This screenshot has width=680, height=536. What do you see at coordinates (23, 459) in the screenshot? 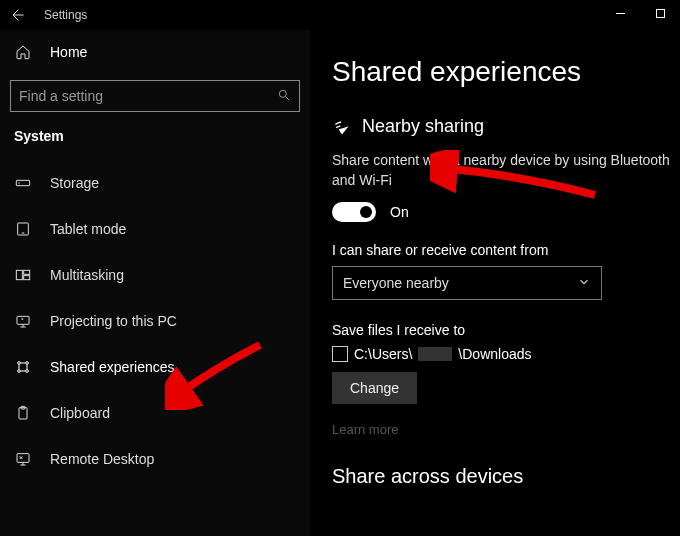
I see `remote-icon` at bounding box center [23, 459].